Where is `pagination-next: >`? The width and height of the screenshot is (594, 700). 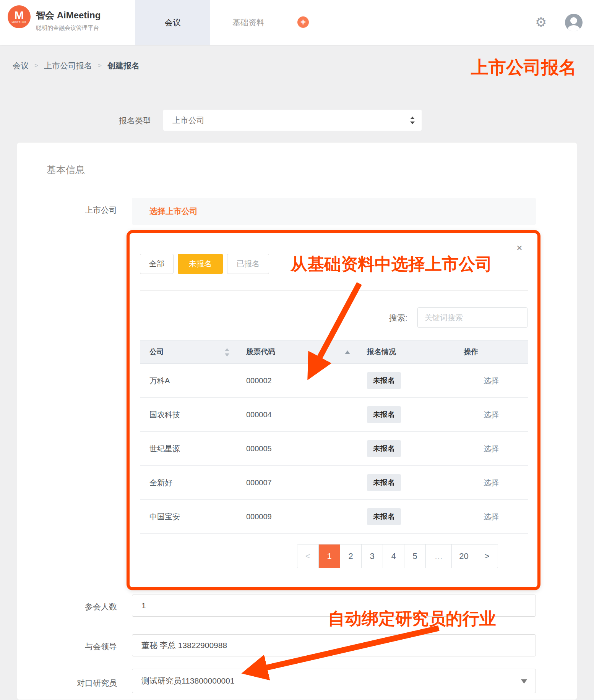
pagination-next: > is located at coordinates (487, 556).